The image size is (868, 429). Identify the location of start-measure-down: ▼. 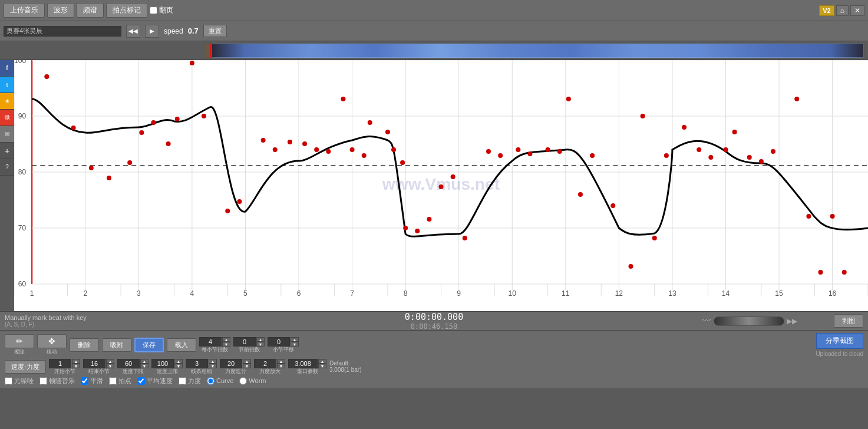
(76, 366).